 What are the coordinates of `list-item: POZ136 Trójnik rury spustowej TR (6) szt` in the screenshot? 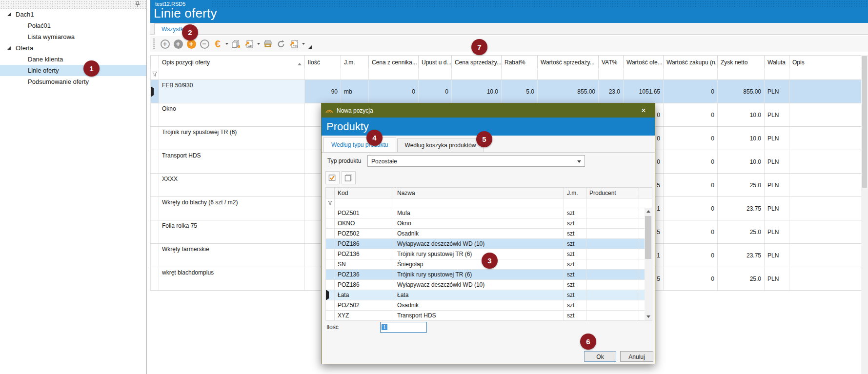 It's located at (489, 275).